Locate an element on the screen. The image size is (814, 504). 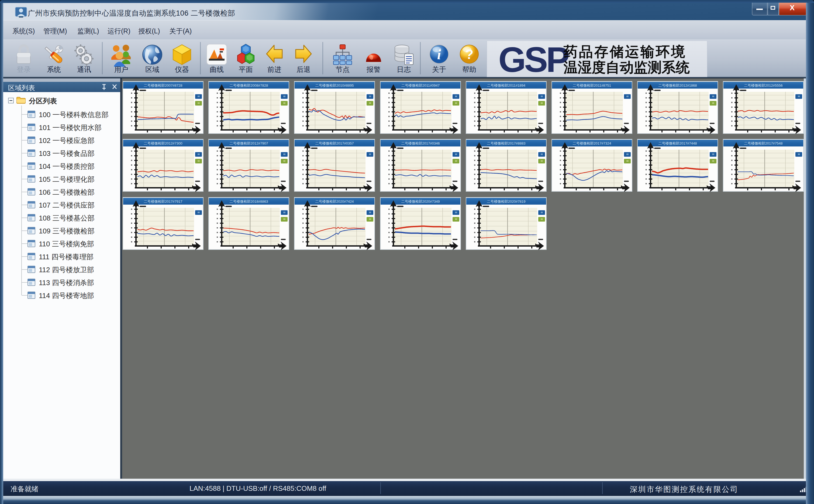
svg-text: 二号楼微检部2007#8728 is located at coordinates (163, 85).